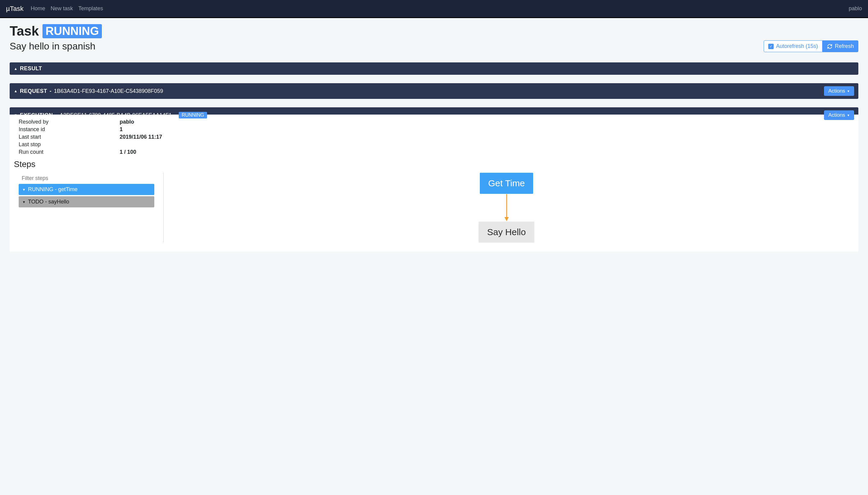 The width and height of the screenshot is (868, 495). Describe the element at coordinates (50, 91) in the screenshot. I see `panel-request-sep: -` at that location.